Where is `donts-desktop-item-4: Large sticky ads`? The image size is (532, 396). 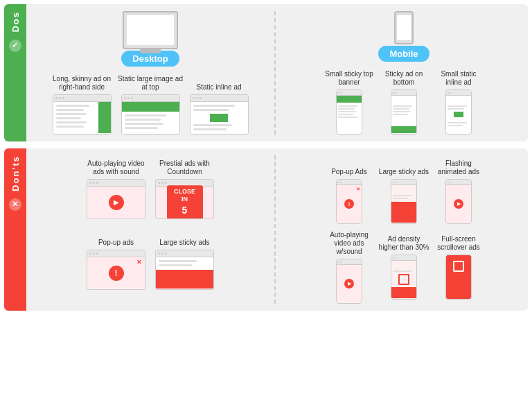 donts-desktop-item-4: Large sticky ads is located at coordinates (184, 258).